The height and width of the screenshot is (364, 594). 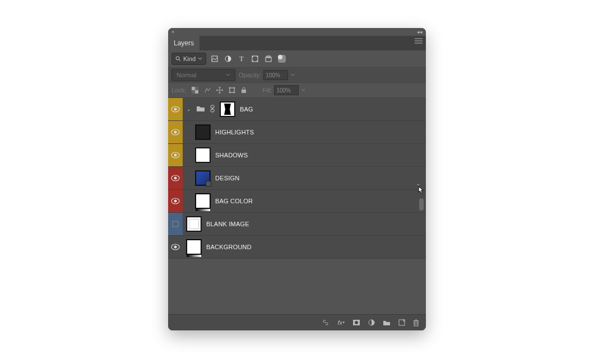 I want to click on lock-icons, so click(x=219, y=90).